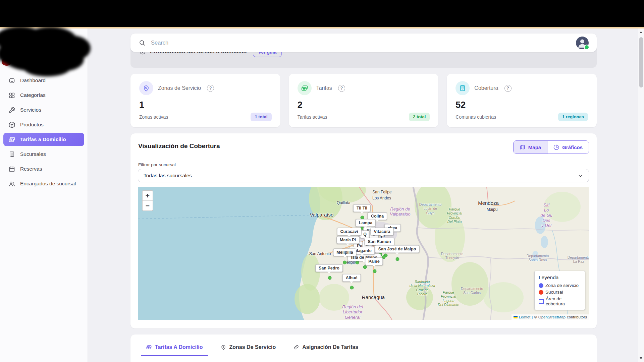 The image size is (644, 362). What do you see at coordinates (641, 62) in the screenshot?
I see `scrollbar-thumb` at bounding box center [641, 62].